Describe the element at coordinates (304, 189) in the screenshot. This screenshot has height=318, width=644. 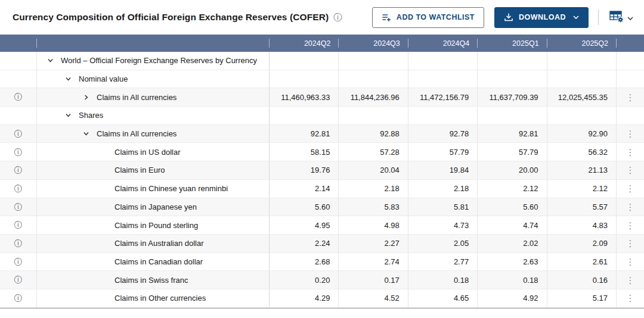
I see `value-cell: 2.14` at that location.